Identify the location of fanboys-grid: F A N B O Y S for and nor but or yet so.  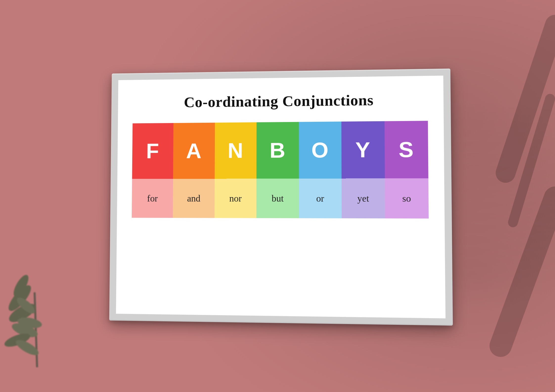
(280, 170).